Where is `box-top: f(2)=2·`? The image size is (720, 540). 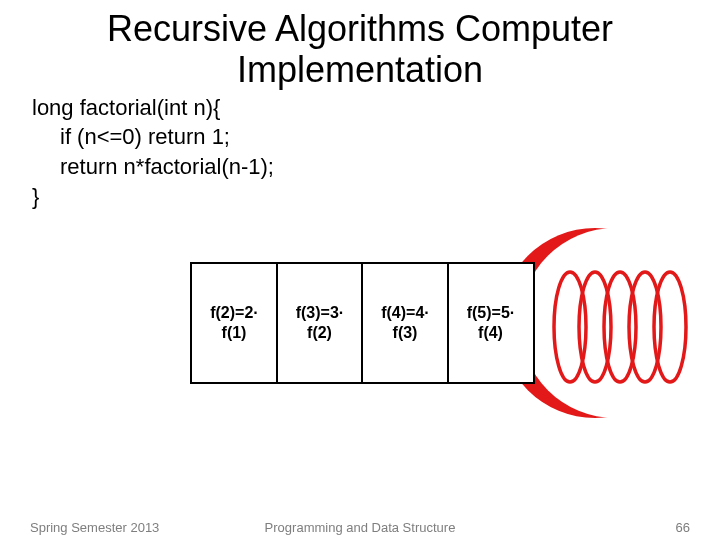 box-top: f(2)=2· is located at coordinates (234, 313).